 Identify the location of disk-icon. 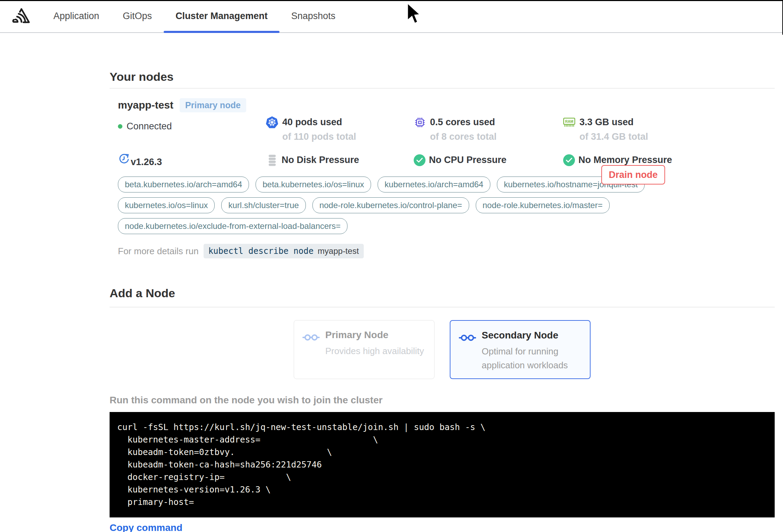
(272, 160).